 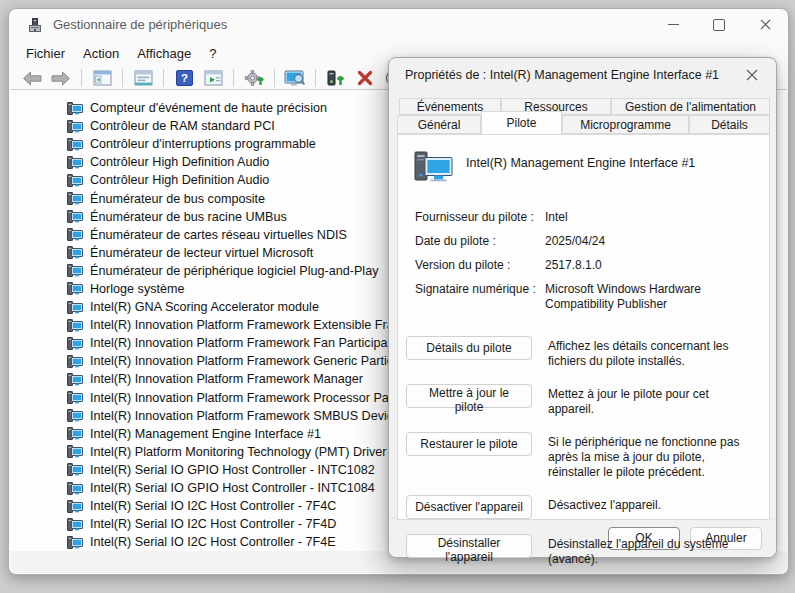 What do you see at coordinates (651, 242) in the screenshot?
I see `info-value: 2025/04/24` at bounding box center [651, 242].